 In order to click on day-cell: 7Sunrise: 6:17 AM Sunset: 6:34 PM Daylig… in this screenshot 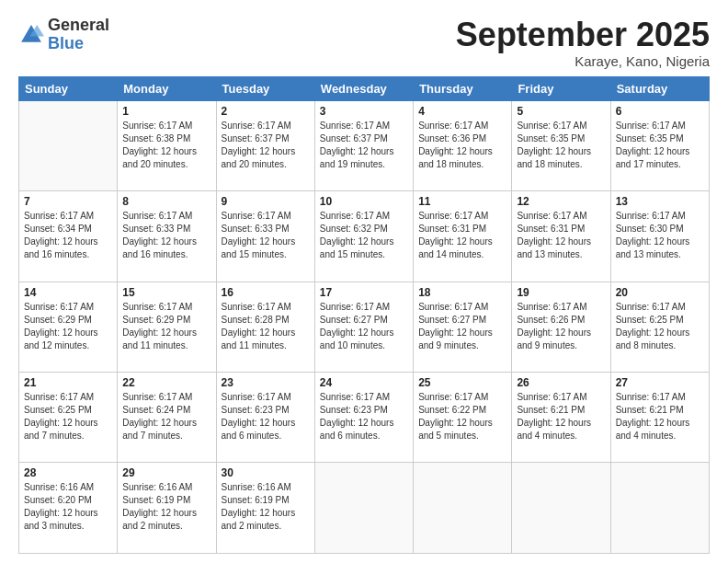, I will do `click(68, 236)`.